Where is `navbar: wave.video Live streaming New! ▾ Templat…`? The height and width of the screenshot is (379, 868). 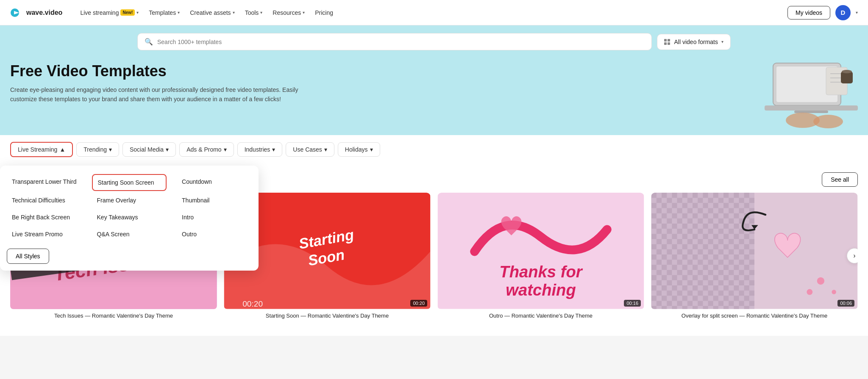 navbar: wave.video Live streaming New! ▾ Templat… is located at coordinates (434, 13).